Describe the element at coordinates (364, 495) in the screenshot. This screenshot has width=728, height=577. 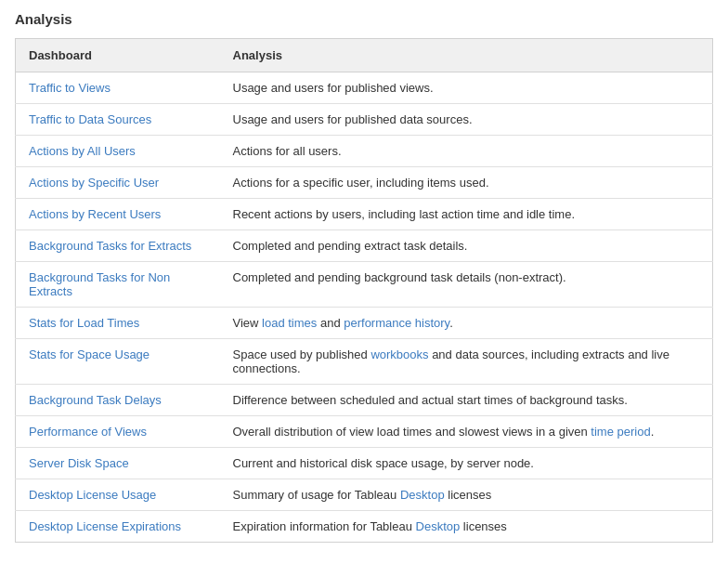
I see `table-row: Desktop License UsageSummary of usage fo…` at that location.